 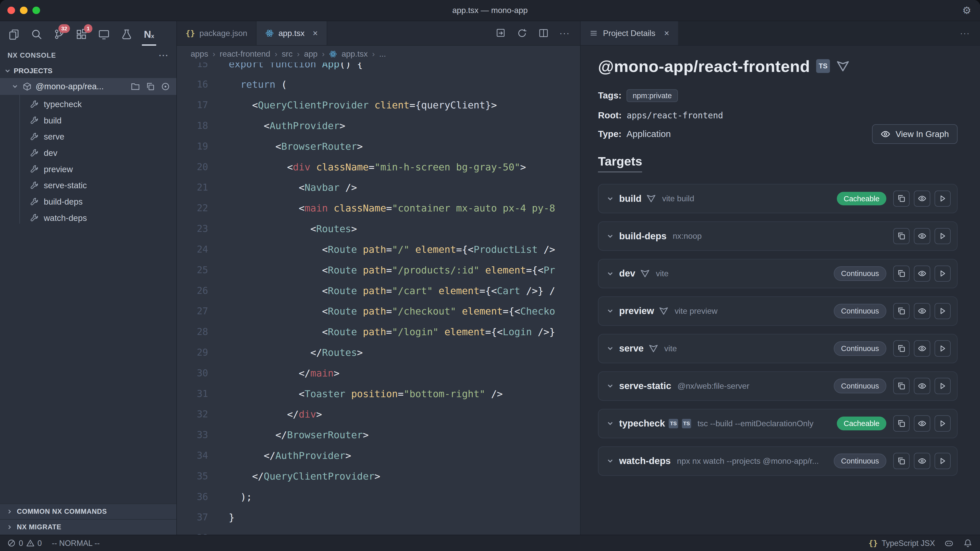 What do you see at coordinates (36, 10) in the screenshot?
I see `zoom-window-button` at bounding box center [36, 10].